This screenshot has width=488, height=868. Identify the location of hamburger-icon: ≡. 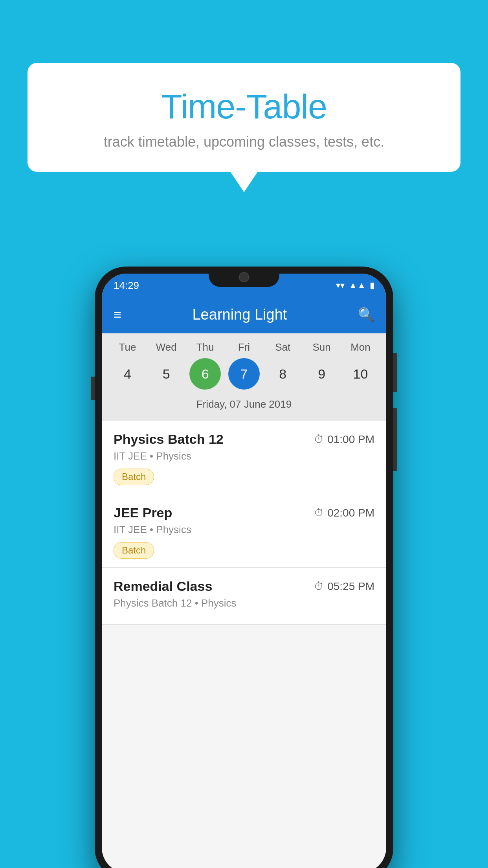
(117, 314).